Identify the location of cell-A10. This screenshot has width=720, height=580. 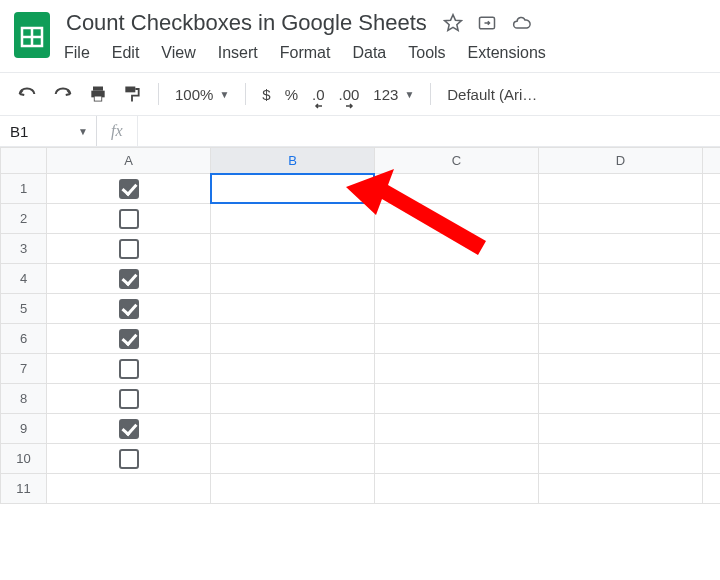
(129, 459).